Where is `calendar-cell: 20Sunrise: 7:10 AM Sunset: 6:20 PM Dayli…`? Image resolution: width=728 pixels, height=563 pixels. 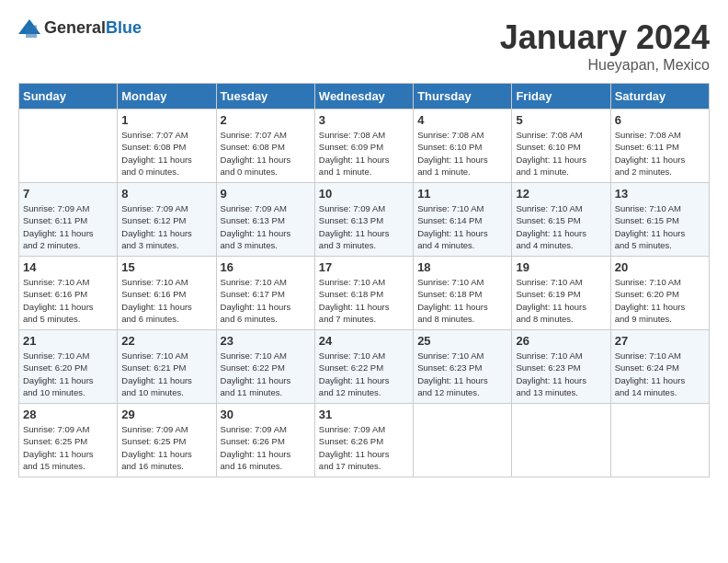
calendar-cell: 20Sunrise: 7:10 AM Sunset: 6:20 PM Dayli… is located at coordinates (660, 293).